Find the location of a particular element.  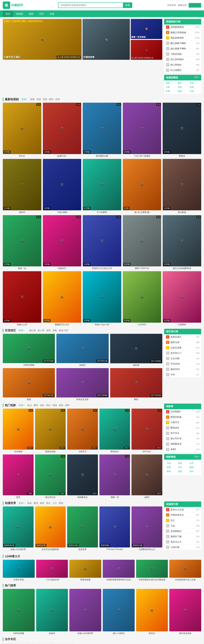

anime-tag-4: 少儿 is located at coordinates (55, 503).